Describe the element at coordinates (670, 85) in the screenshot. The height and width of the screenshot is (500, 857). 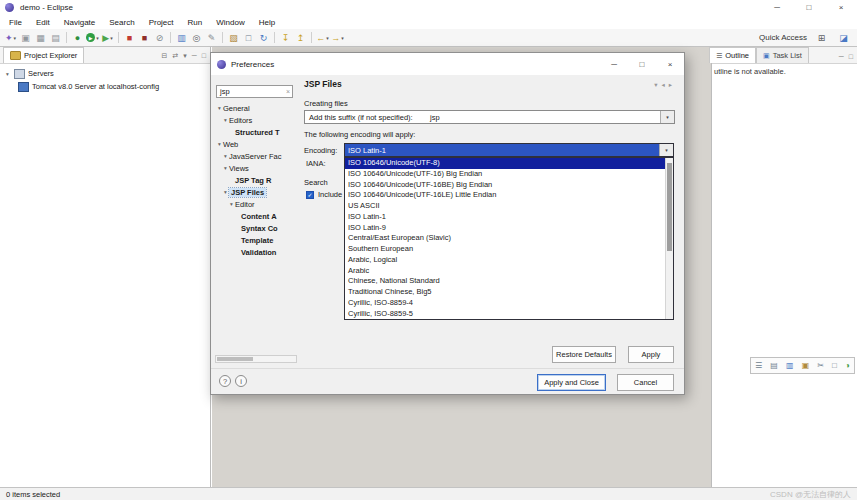
I see `forward-icon: ▸` at that location.